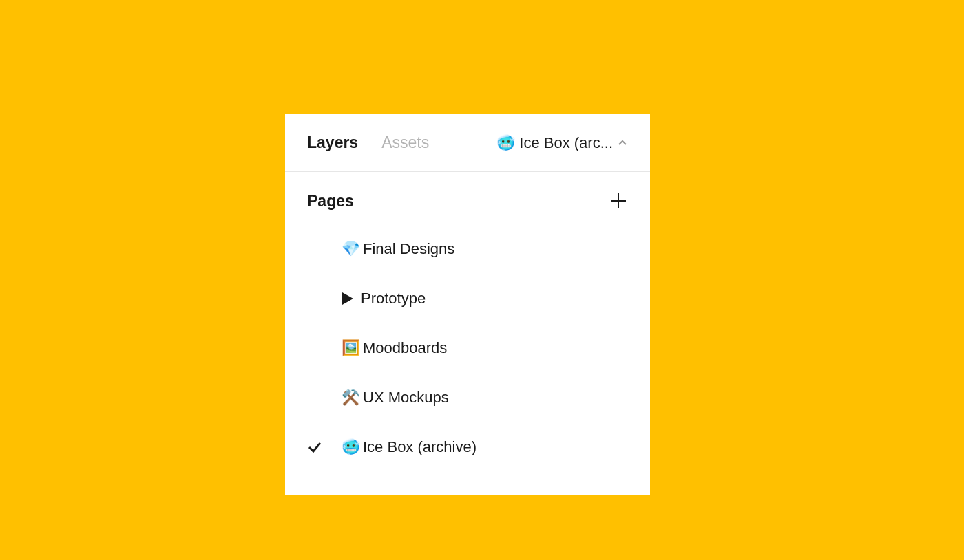 This screenshot has width=964, height=560. What do you see at coordinates (420, 447) in the screenshot?
I see `page-label: Ice Box (archive)` at bounding box center [420, 447].